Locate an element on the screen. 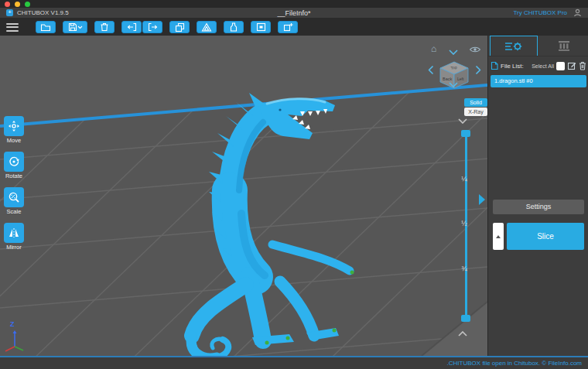 The width and height of the screenshot is (588, 369). move-tool-button is located at coordinates (14, 126).